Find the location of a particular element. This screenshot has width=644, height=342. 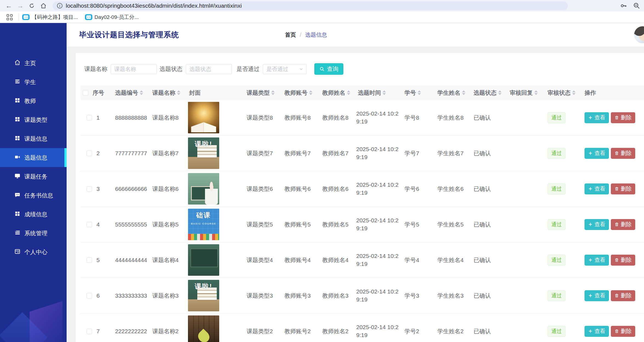

bookmark-item: Day02-09-员工分... is located at coordinates (112, 17).